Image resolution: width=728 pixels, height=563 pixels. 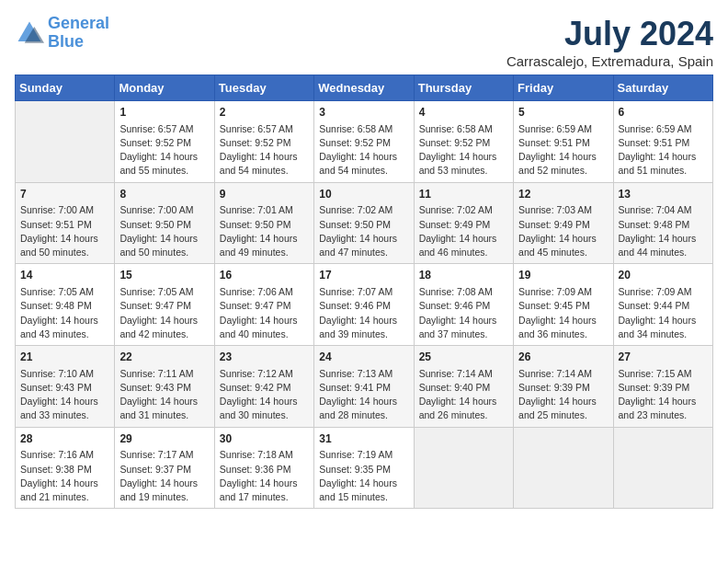 I want to click on calendar-cell: 6Sunrise: 6:59 AM Sunset: 9:51 PM Daylig…, so click(x=663, y=142).